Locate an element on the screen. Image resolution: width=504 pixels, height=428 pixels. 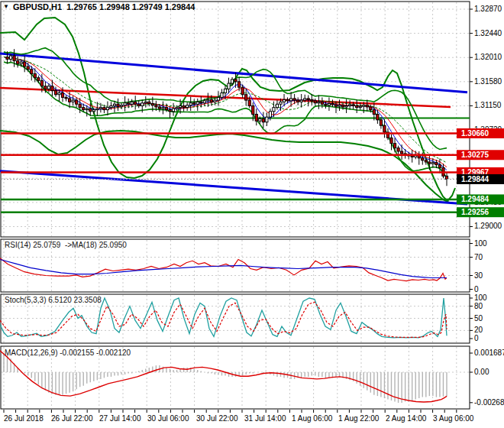
support-price-label: 1.29484 is located at coordinates (475, 199).